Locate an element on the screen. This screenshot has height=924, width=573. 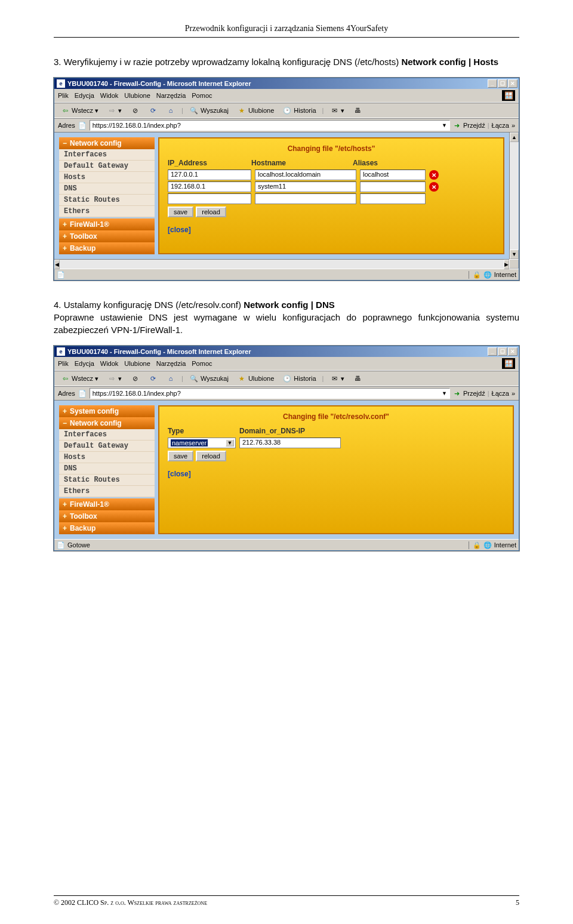
scroll-up-icon: ▲ is located at coordinates (515, 137).